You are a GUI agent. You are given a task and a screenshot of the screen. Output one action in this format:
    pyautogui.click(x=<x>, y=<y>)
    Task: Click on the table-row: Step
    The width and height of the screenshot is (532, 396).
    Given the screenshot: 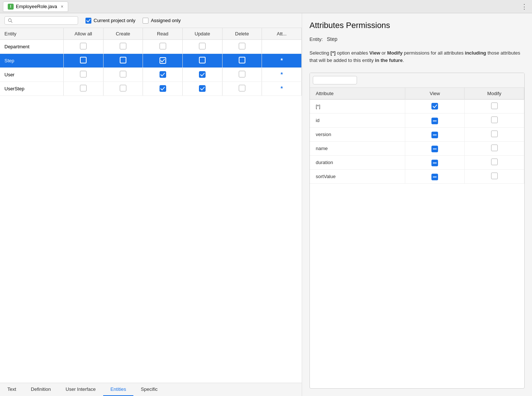 What is the action you would take?
    pyautogui.click(x=151, y=61)
    